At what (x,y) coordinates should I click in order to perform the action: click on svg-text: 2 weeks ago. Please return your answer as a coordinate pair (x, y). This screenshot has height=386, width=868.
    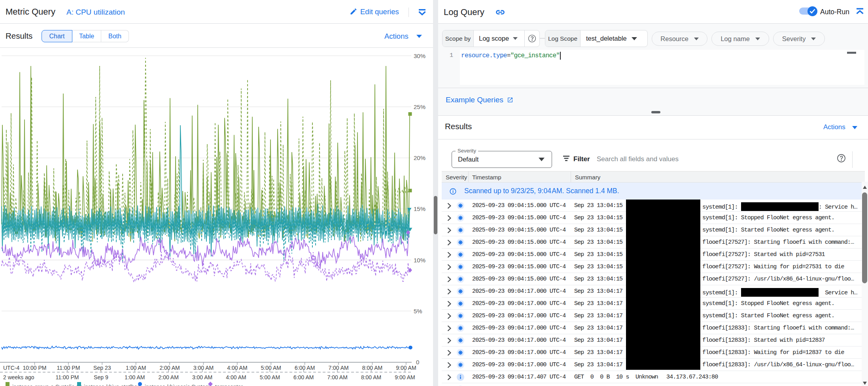
    Looking at the image, I should click on (19, 377).